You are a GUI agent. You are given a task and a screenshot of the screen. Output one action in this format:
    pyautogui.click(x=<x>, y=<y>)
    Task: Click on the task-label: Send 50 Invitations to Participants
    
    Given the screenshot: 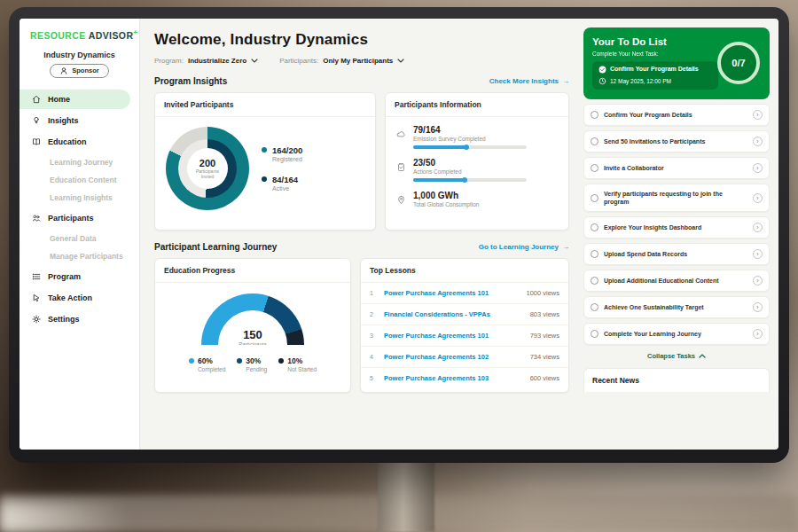 What is the action you would take?
    pyautogui.click(x=676, y=142)
    